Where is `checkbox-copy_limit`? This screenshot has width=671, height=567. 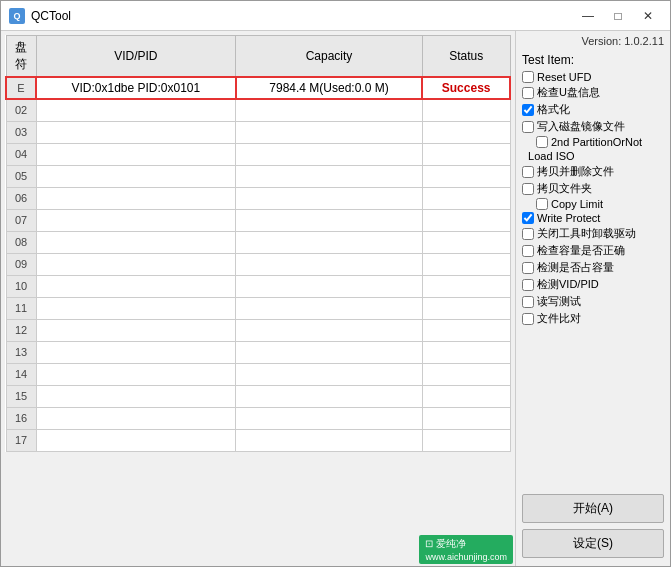
checkbox-copy_limit is located at coordinates (542, 204).